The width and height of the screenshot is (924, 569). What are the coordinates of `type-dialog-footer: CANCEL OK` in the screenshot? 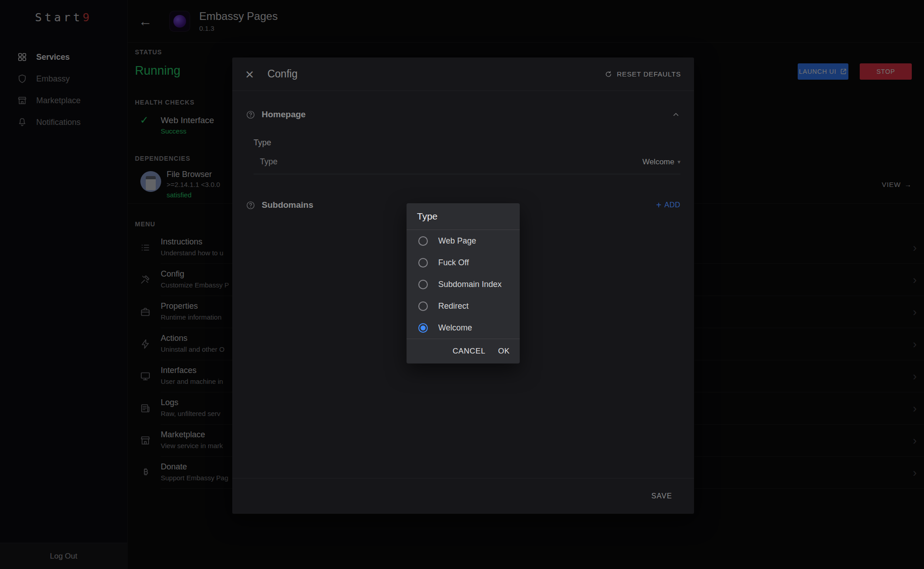 It's located at (463, 351).